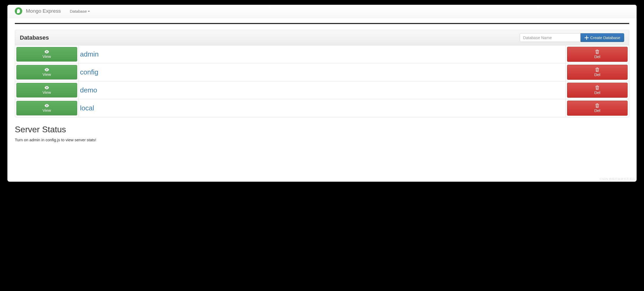 The height and width of the screenshot is (291, 644). I want to click on panel-title: Databases, so click(34, 38).